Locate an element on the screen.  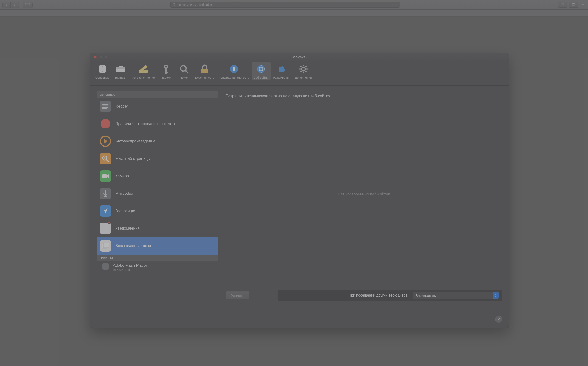
stop-icon is located at coordinates (105, 124).